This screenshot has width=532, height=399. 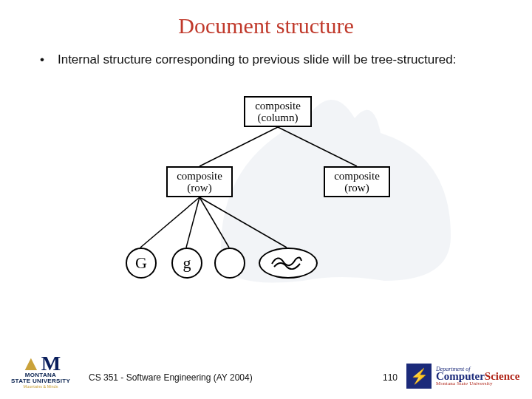 What do you see at coordinates (200, 176) in the screenshot?
I see `node-left-line1: composite` at bounding box center [200, 176].